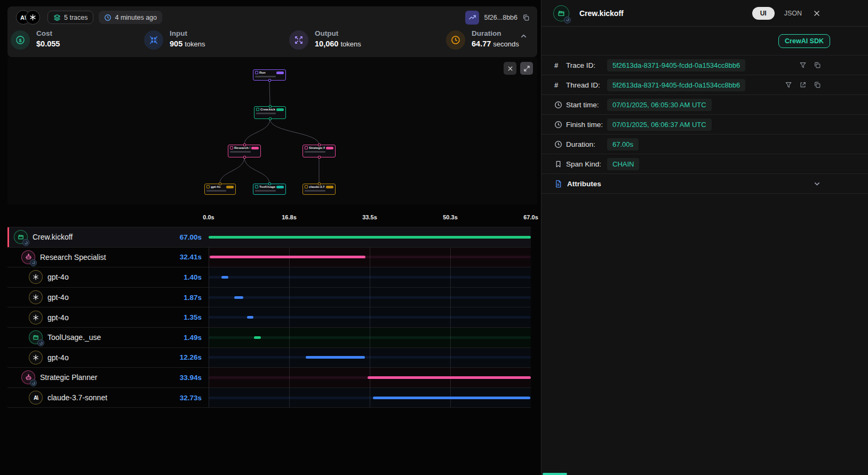 The width and height of the screenshot is (868, 475). Describe the element at coordinates (705, 105) in the screenshot. I see `field-row-start-time: Start time: 07/01/2025, 06:05:30 AM UTC` at that location.